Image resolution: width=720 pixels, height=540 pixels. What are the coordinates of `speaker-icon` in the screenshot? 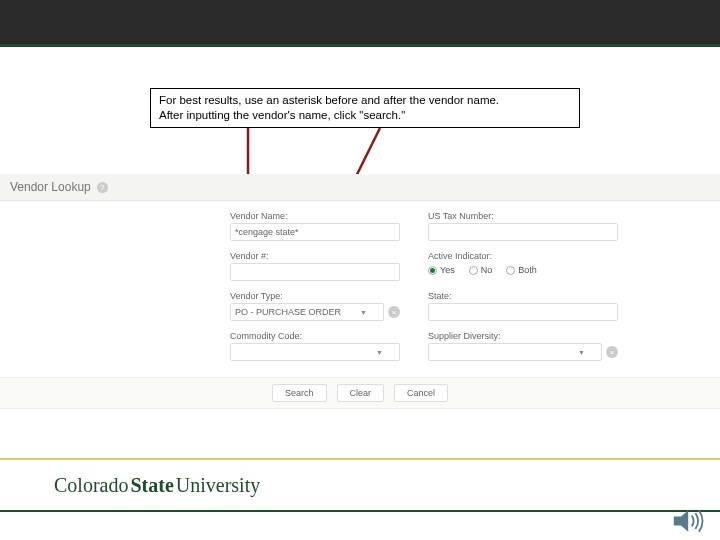 It's located at (690, 521).